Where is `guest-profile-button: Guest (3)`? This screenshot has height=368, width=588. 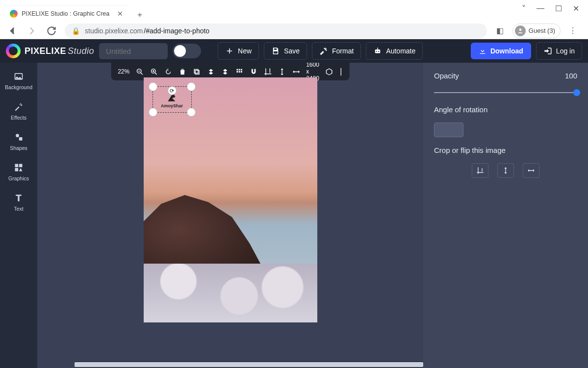 guest-profile-button: Guest (3) is located at coordinates (537, 31).